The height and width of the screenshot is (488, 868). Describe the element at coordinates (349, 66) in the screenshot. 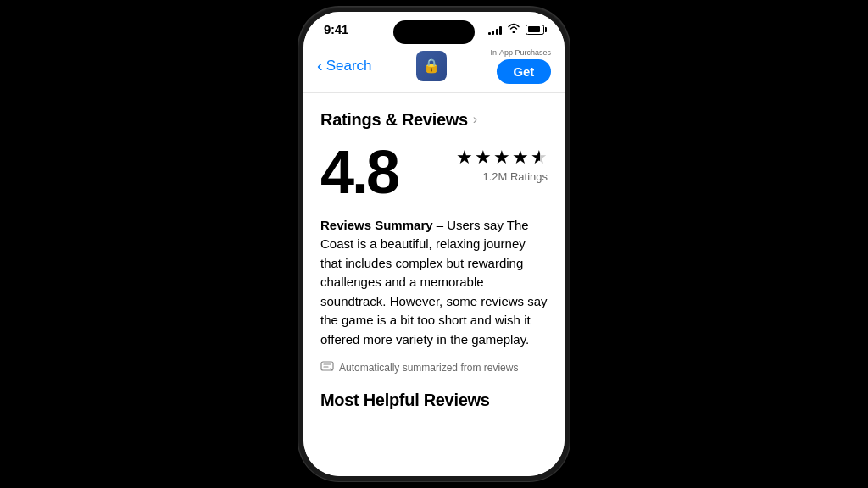

I see `back-label: Search` at that location.